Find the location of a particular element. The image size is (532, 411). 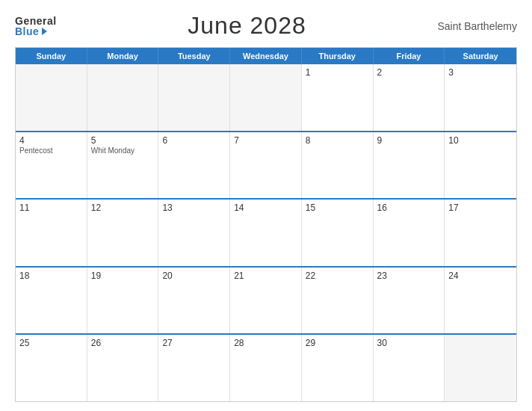

day-number: 26 is located at coordinates (123, 343).